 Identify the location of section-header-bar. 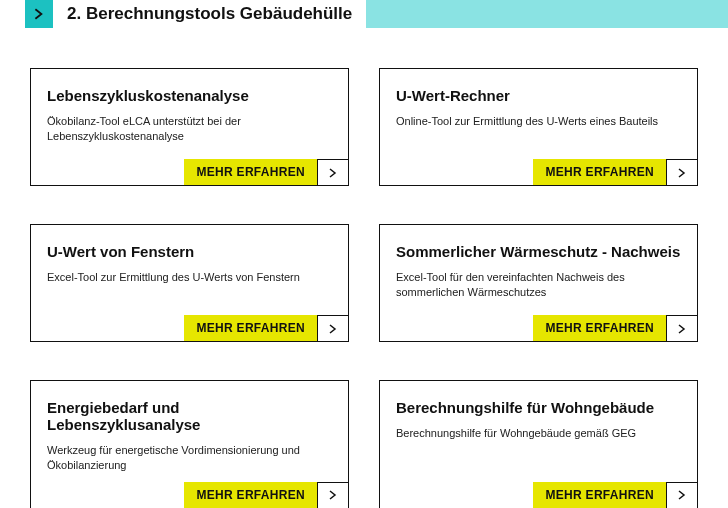
(547, 14).